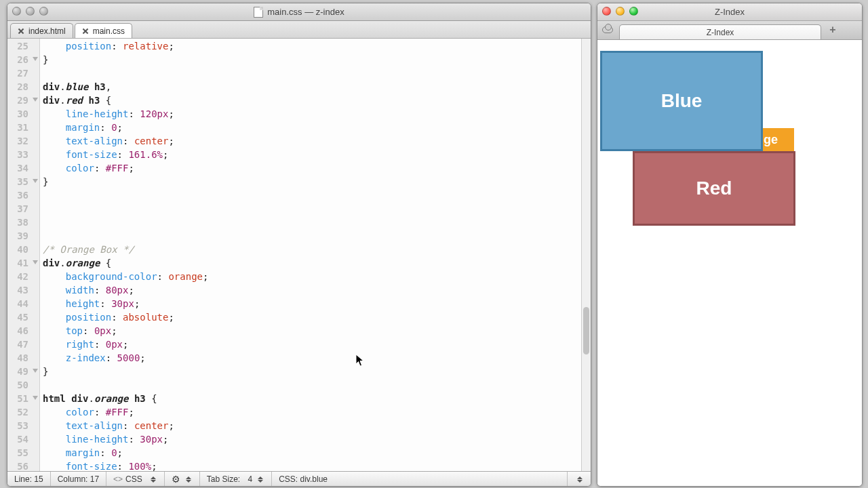 This screenshot has height=488, width=868. I want to click on line-number: 31, so click(23, 127).